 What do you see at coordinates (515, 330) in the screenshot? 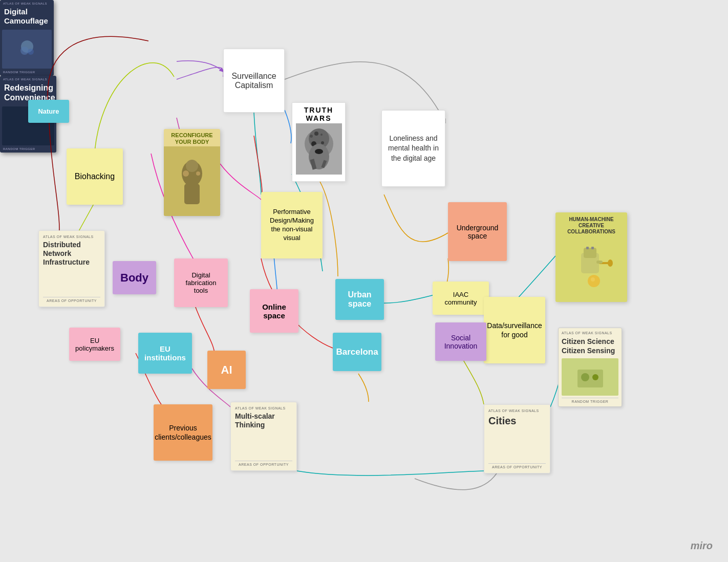
I see `data-surveillance-card: Data/surveillance for good` at bounding box center [515, 330].